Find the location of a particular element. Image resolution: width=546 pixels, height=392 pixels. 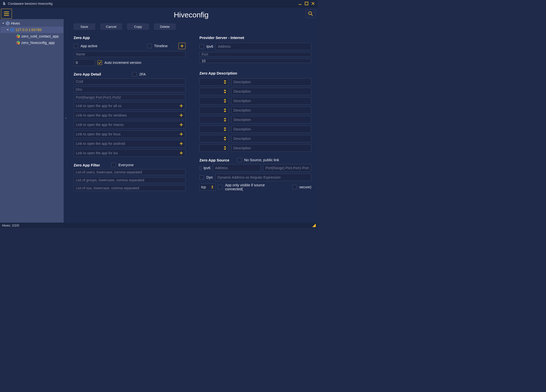

protocol-select: tcp is located at coordinates (207, 187).